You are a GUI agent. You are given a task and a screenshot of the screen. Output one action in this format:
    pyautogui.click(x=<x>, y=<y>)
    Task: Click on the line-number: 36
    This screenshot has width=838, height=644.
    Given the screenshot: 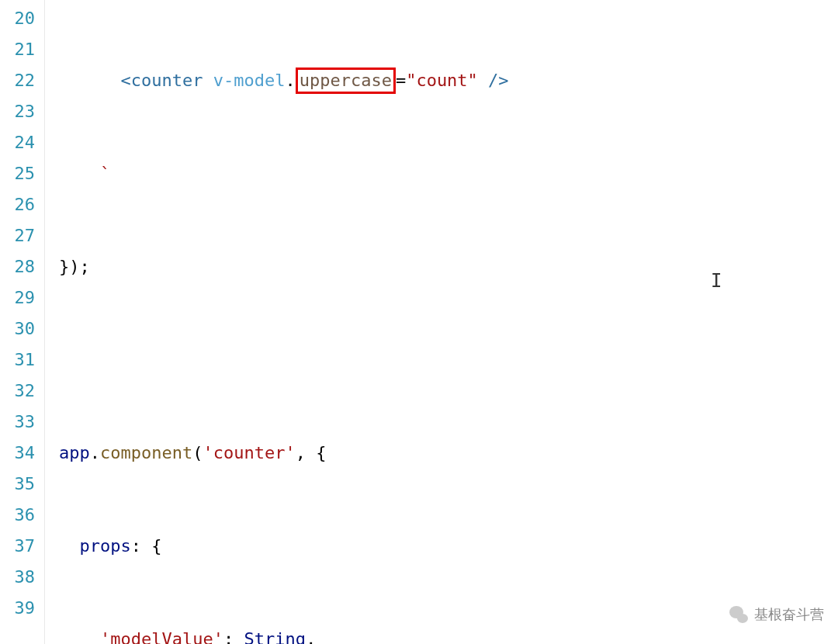 What is the action you would take?
    pyautogui.click(x=17, y=515)
    